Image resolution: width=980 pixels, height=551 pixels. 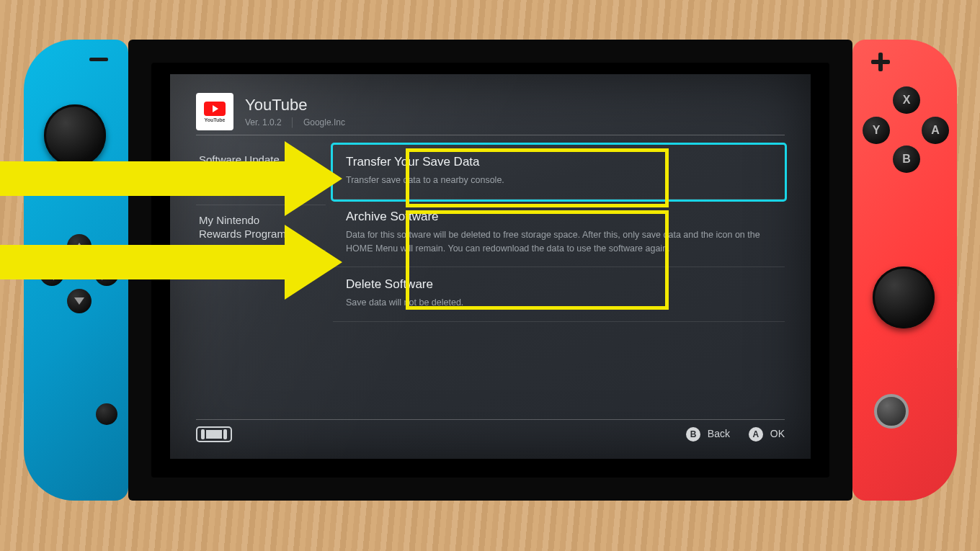 I want to click on youtube-icon: YouTube, so click(x=215, y=112).